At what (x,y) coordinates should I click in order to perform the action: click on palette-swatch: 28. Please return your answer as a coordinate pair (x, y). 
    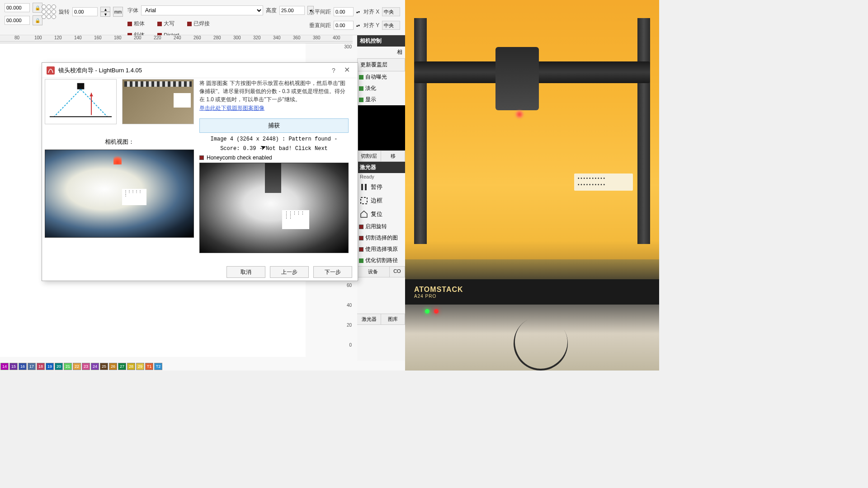
    Looking at the image, I should click on (131, 366).